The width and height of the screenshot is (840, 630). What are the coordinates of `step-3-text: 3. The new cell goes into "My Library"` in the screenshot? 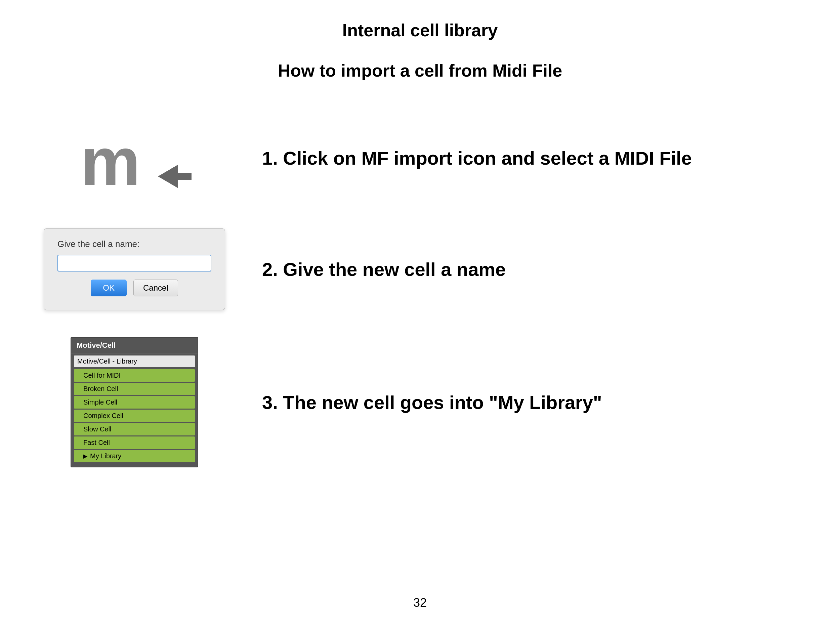 It's located at (534, 403).